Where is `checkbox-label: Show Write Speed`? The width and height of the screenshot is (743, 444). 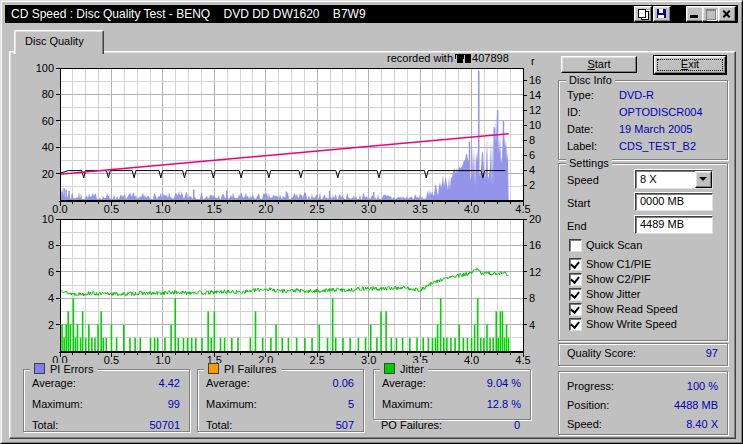
checkbox-label: Show Write Speed is located at coordinates (632, 324).